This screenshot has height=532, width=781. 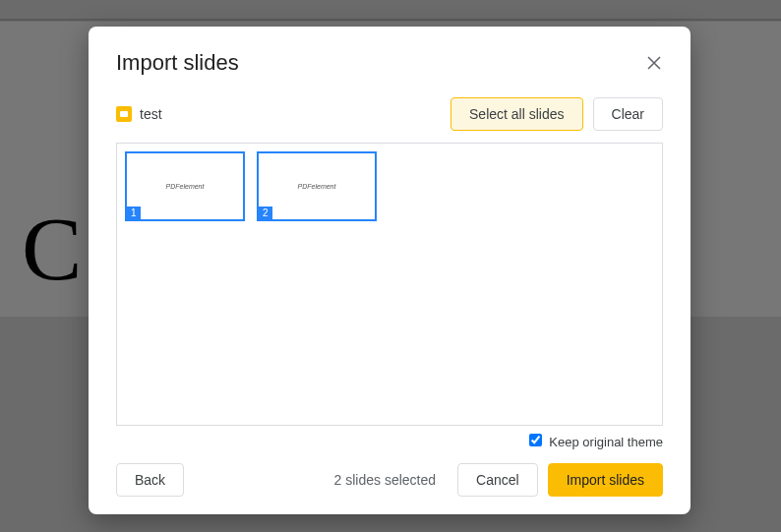 I want to click on slide-thumb: PDFelement 1, so click(x=185, y=187).